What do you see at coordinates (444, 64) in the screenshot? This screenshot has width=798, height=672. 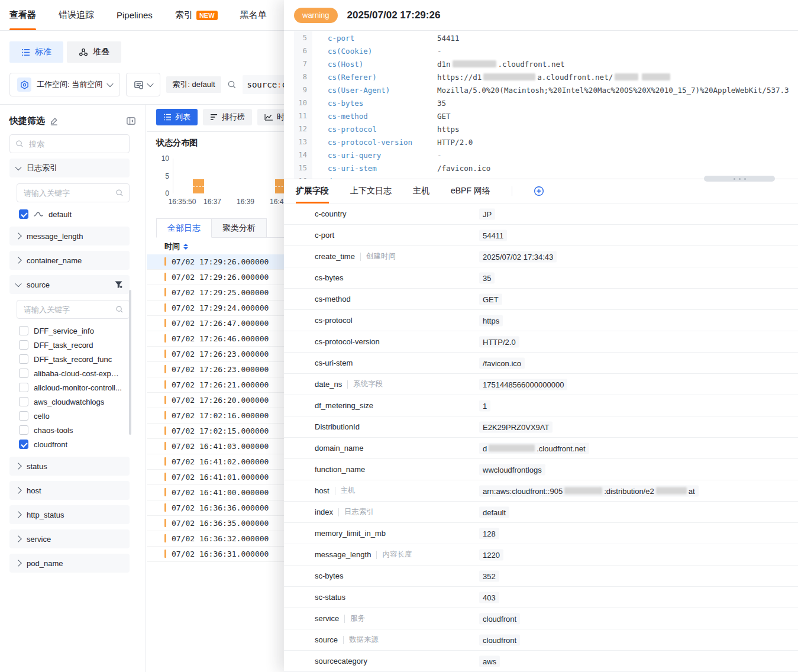 I see `value-text: d1n` at bounding box center [444, 64].